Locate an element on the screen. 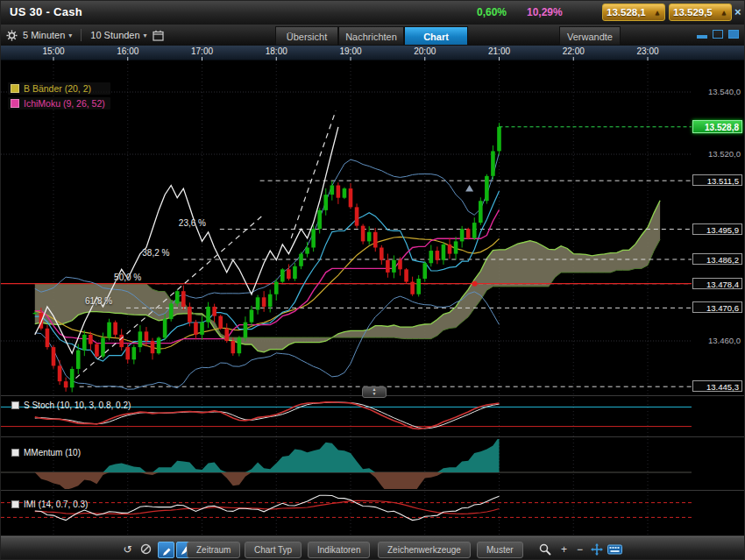 Image resolution: width=745 pixels, height=560 pixels. zeitraum-button: Zeitraum is located at coordinates (214, 550).